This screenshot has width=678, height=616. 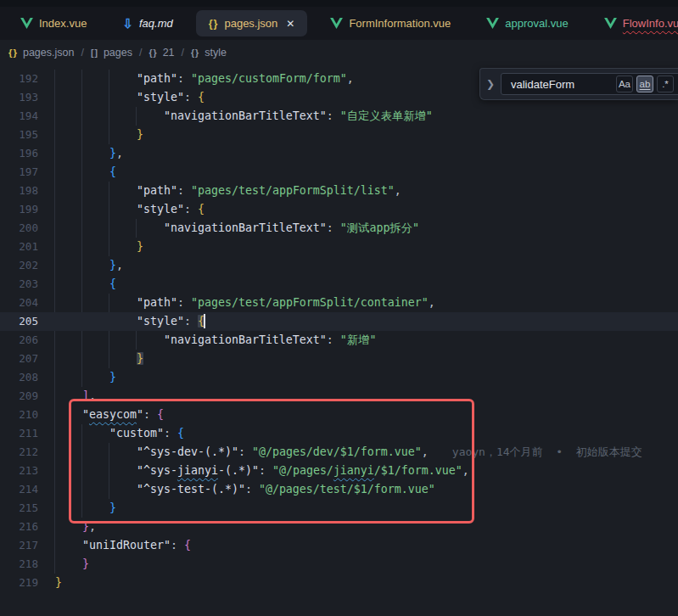 I want to click on code-line: 214 "^sys-test-(.*)": "@/pages/test/$1/f…, so click(x=339, y=490).